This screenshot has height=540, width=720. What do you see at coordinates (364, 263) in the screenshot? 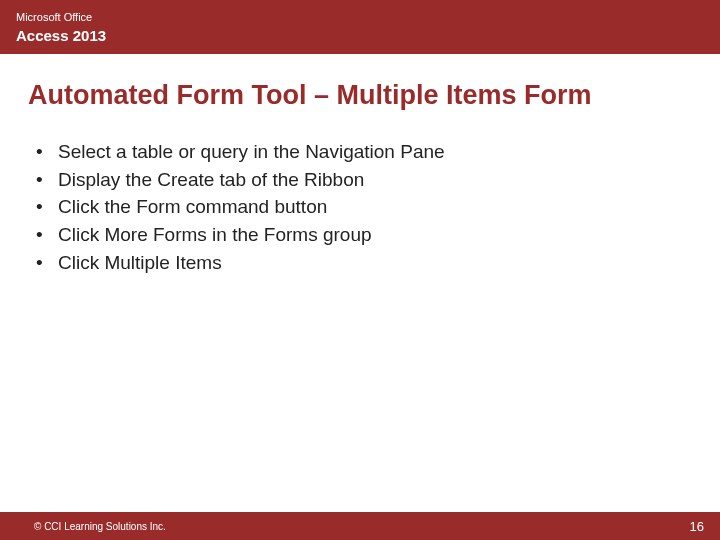
I see `list-item: Click Multiple Items` at bounding box center [364, 263].